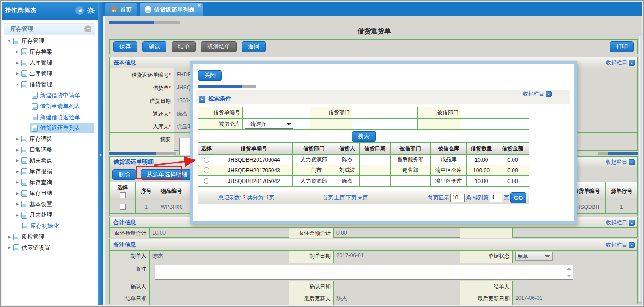  What do you see at coordinates (385, 113) in the screenshot?
I see `borrow-dept-input` at bounding box center [385, 113].